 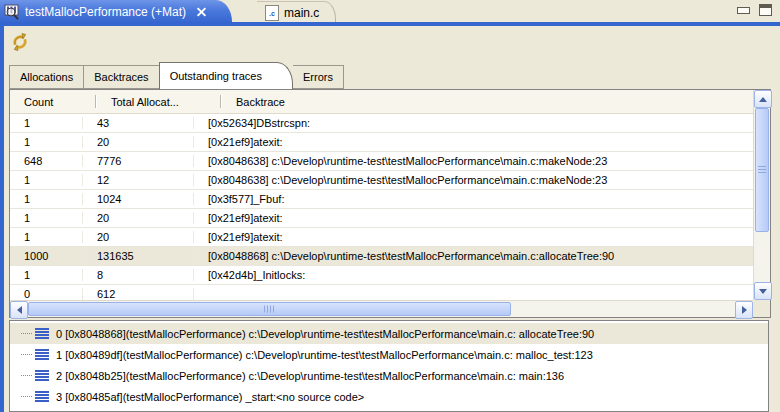 I want to click on minimize-icon, so click(x=744, y=10).